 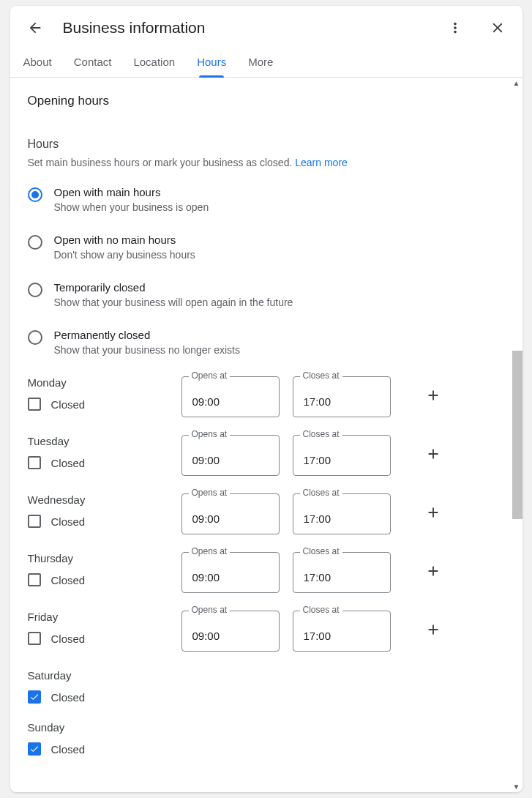 What do you see at coordinates (517, 786) in the screenshot?
I see `scroll-down-arrow: ▼` at bounding box center [517, 786].